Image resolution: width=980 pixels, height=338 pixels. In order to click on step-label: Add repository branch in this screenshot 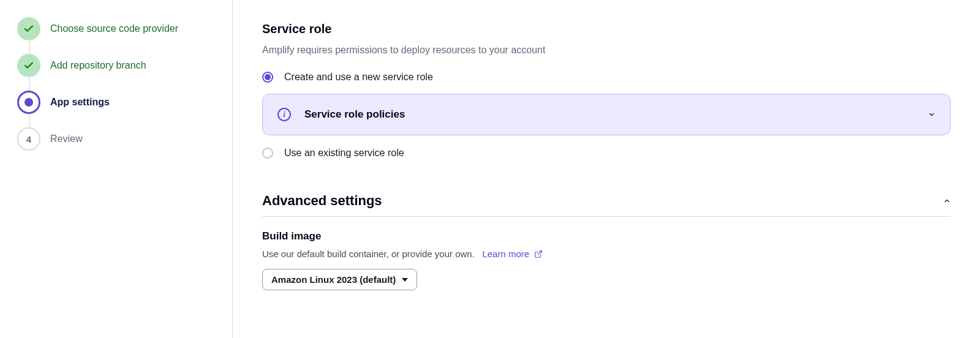, I will do `click(98, 66)`.